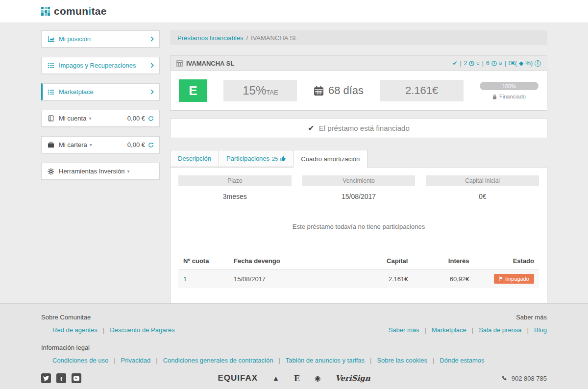 The height and width of the screenshot is (389, 588). What do you see at coordinates (402, 361) in the screenshot?
I see `footer-link-cookies: Sobre las cookies` at bounding box center [402, 361].